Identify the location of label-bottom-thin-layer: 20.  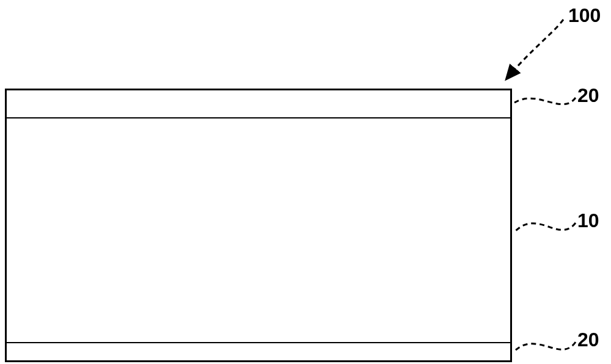
(588, 340).